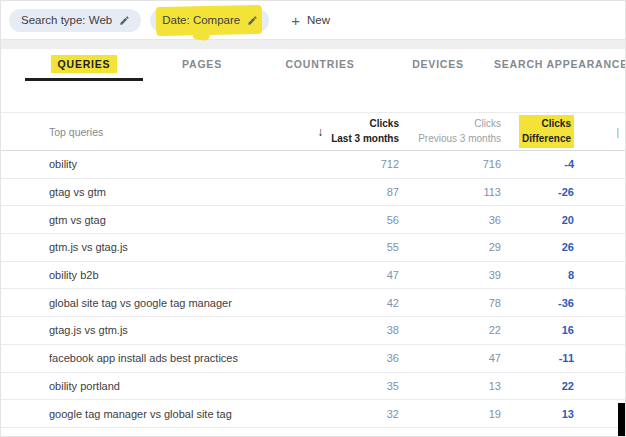 Image resolution: width=626 pixels, height=437 pixels. I want to click on query-cell: facebook app install ads best practices, so click(155, 358).